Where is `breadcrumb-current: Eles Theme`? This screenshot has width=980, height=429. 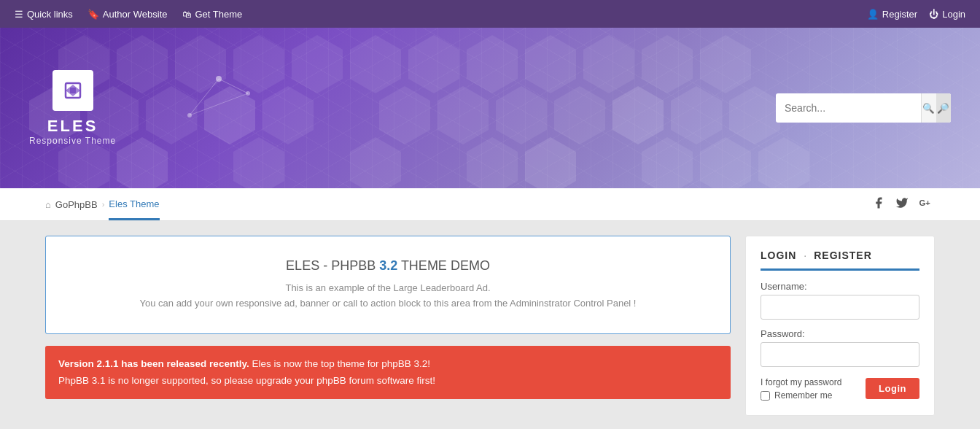 breadcrumb-current: Eles Theme is located at coordinates (134, 204).